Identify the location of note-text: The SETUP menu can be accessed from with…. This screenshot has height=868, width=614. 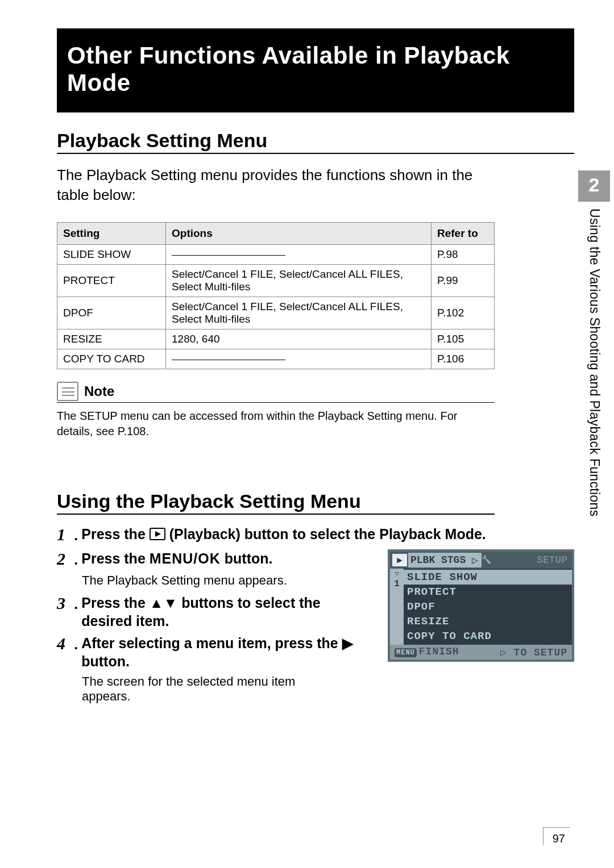
(276, 424).